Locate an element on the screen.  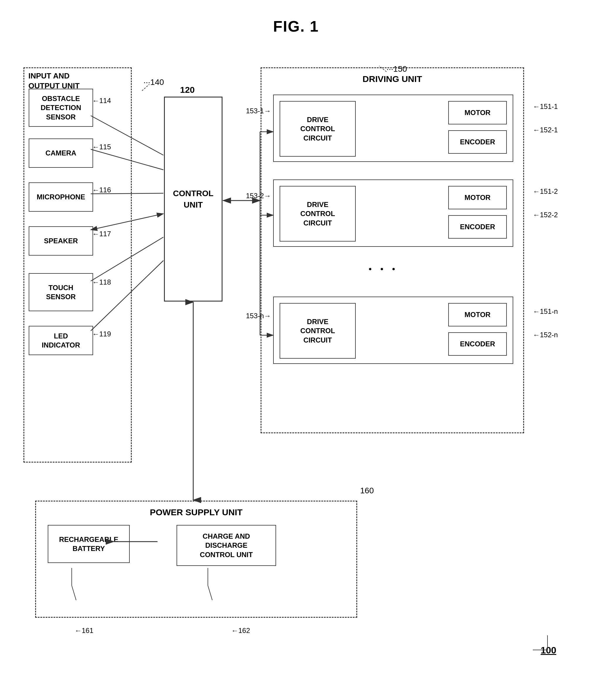
power-supply-label: POWER SUPPLY UNIT is located at coordinates (196, 512).